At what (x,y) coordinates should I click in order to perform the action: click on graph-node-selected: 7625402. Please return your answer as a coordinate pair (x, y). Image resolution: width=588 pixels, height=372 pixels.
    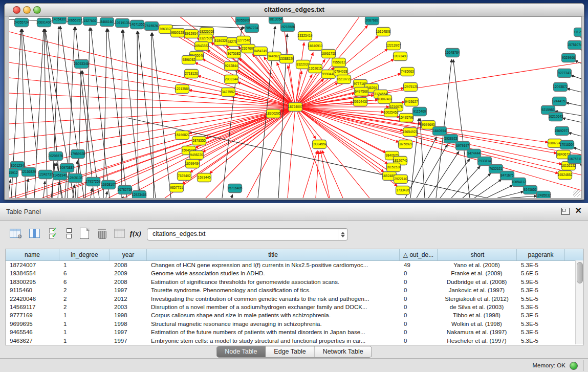
    Looking at the image, I should click on (184, 176).